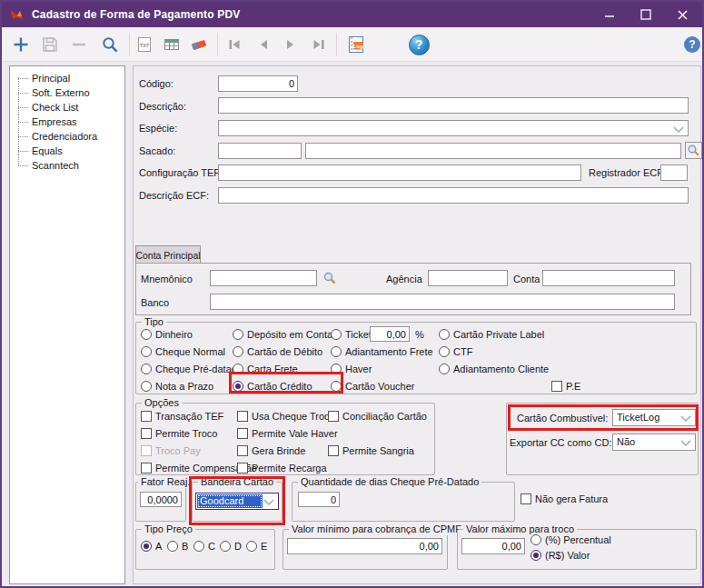 The width and height of the screenshot is (704, 588). Describe the element at coordinates (237, 502) in the screenshot. I see `bandeira-cartao-select: Goodcard` at that location.